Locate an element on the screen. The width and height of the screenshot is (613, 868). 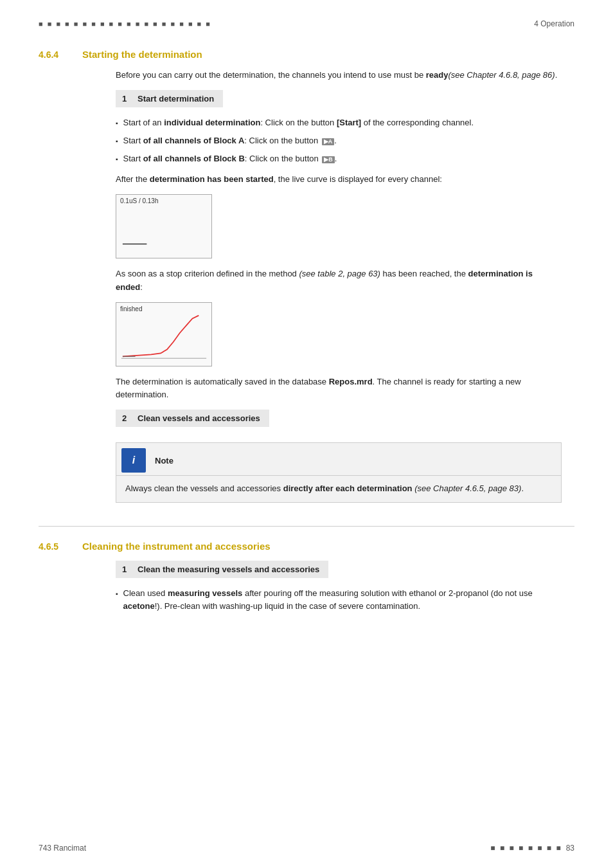
section-heading-4-6-5: 4.6.5 Cleaning the instrument and access… is located at coordinates (306, 547).